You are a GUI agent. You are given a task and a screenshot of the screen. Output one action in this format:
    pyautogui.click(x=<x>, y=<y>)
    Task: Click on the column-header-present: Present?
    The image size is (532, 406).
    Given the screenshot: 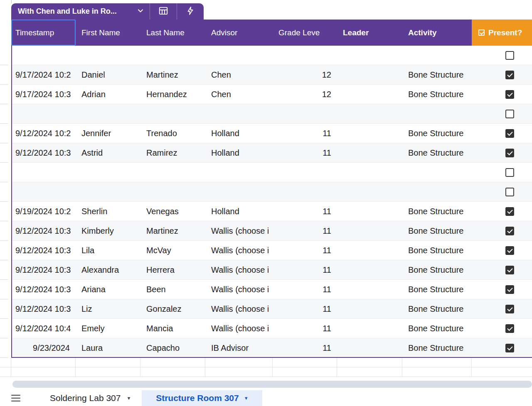 What is the action you would take?
    pyautogui.click(x=502, y=32)
    